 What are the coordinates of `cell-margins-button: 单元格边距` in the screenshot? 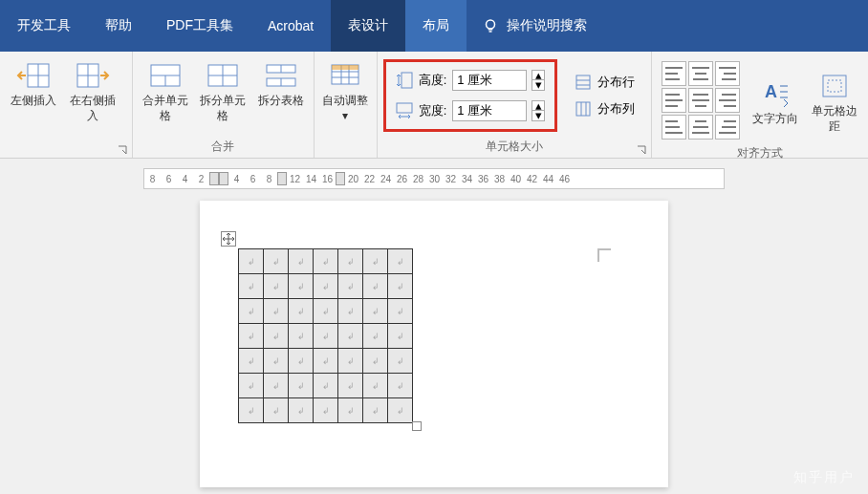 It's located at (835, 99).